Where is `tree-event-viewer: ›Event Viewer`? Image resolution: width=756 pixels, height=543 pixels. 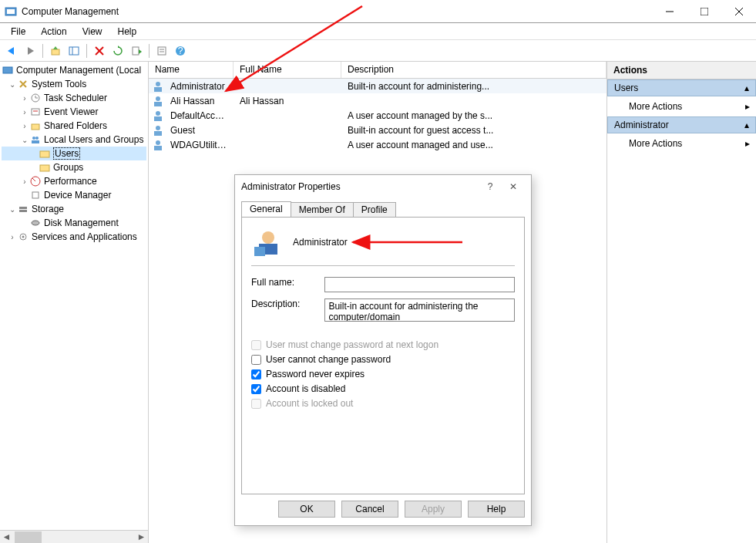 tree-event-viewer: ›Event Viewer is located at coordinates (74, 112).